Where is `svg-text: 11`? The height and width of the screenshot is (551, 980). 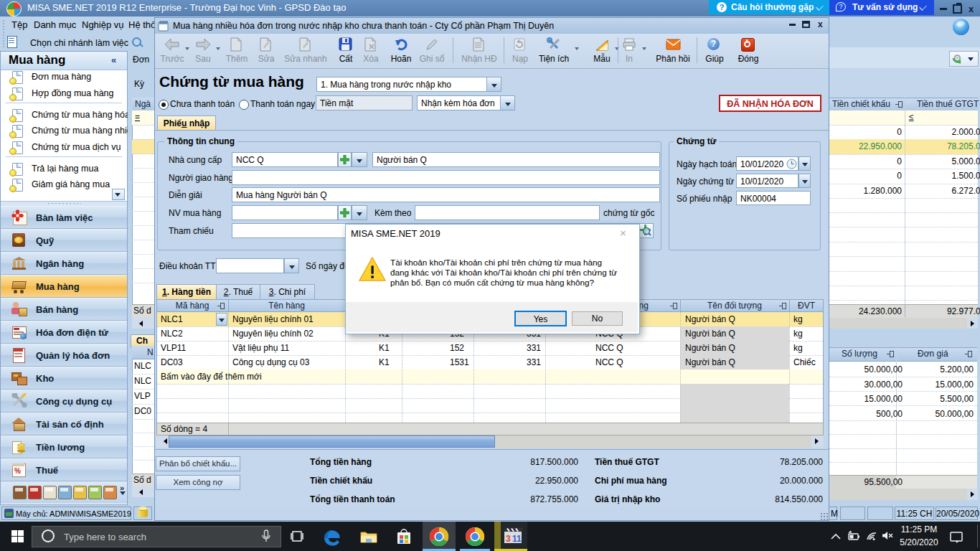 svg-text: 11 is located at coordinates (517, 539).